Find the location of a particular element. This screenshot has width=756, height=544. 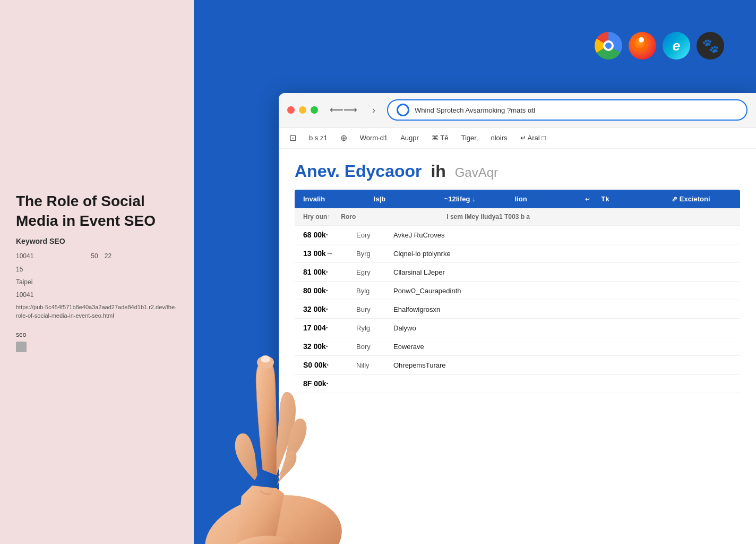

forward-button: › is located at coordinates (374, 110).